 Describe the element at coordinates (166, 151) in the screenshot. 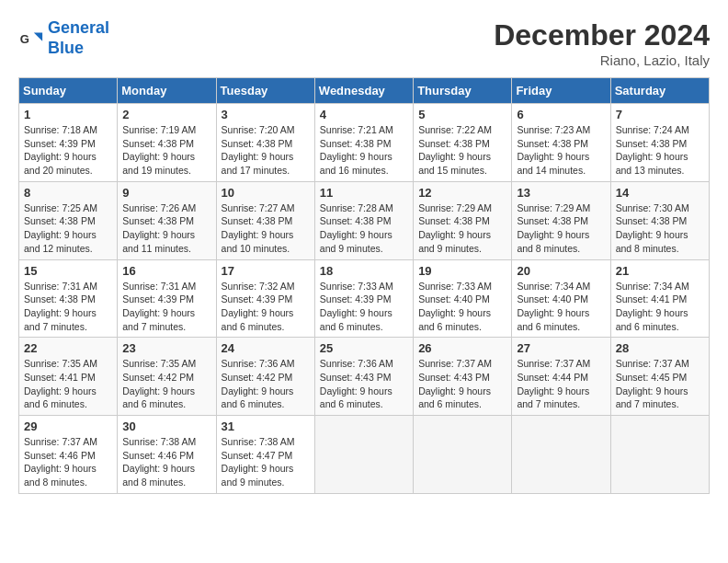

I see `day-info: Sunrise: 7:19 AMSunset: 4:38 PMDaylight:…` at that location.